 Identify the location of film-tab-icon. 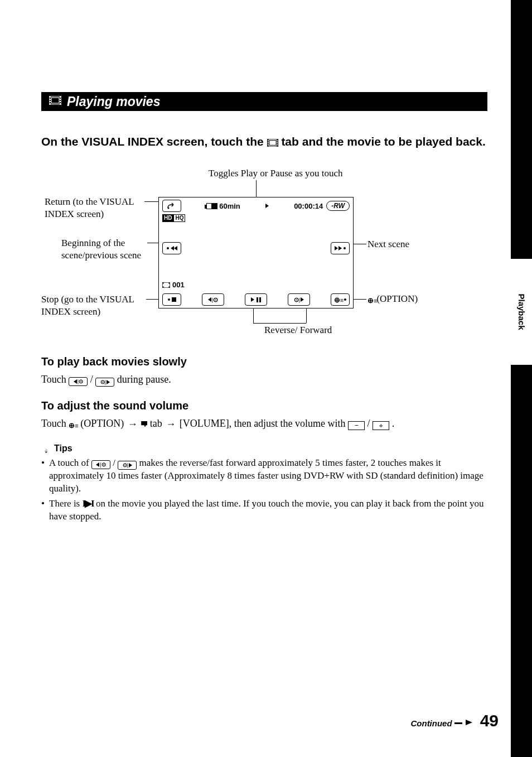
(273, 143).